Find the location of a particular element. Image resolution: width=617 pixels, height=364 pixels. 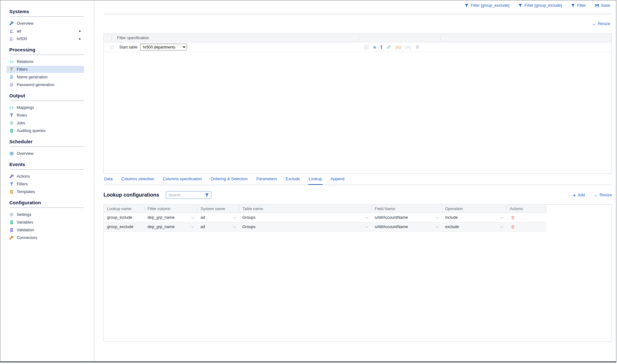

table-row: group_exclude dep_grp_name ad Groups sAM… is located at coordinates (325, 227).